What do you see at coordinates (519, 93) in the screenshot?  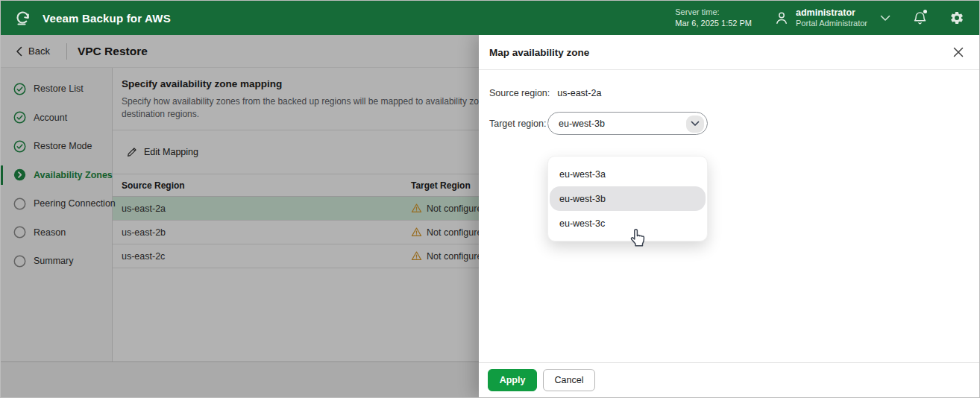 I see `source-region-label: Source region:` at bounding box center [519, 93].